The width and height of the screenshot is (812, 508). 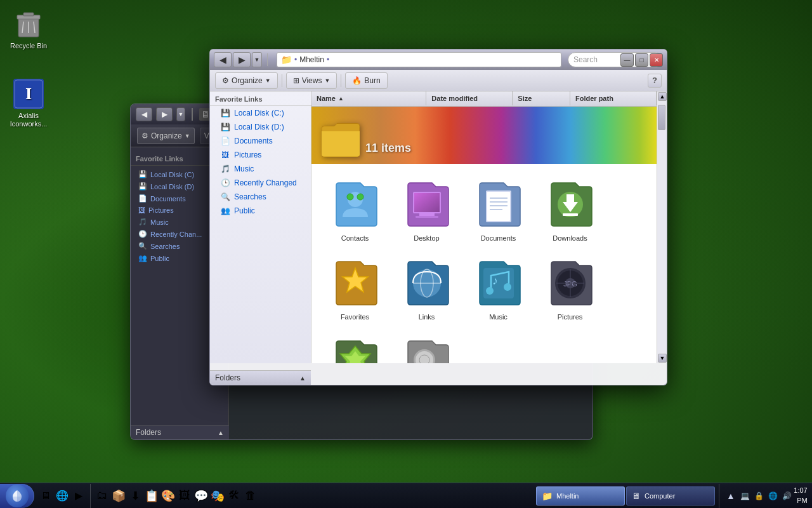 What do you see at coordinates (166, 136) in the screenshot?
I see `bg-organize-btn: ⚙ Organize ▼` at bounding box center [166, 136].